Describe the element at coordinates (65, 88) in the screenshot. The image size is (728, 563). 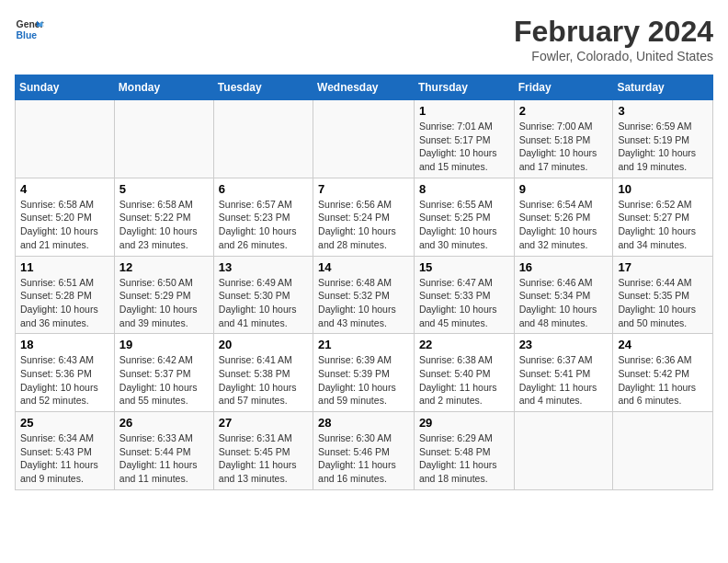
I see `header-sunday: Sunday` at that location.